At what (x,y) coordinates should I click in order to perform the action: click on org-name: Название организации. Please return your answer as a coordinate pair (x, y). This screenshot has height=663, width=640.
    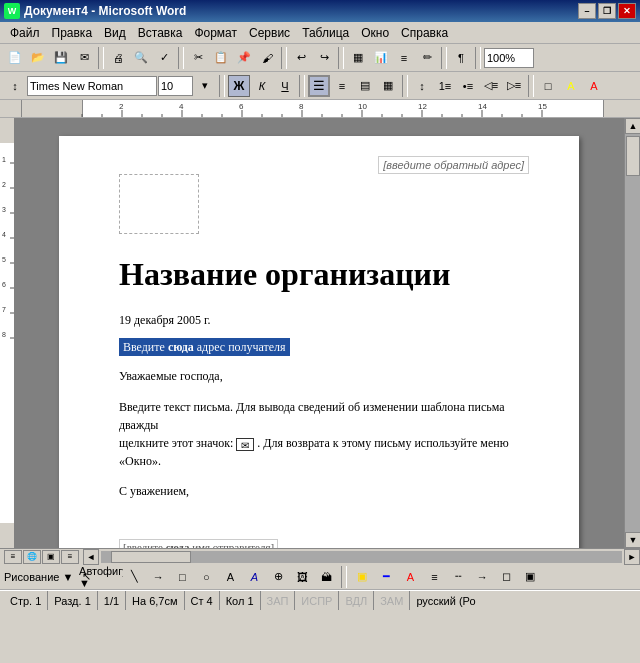
    Looking at the image, I should click on (324, 274).